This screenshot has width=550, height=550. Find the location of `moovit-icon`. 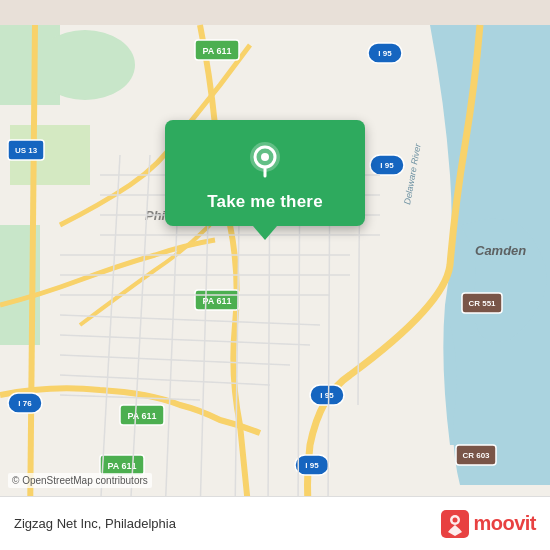

moovit-icon is located at coordinates (455, 524).